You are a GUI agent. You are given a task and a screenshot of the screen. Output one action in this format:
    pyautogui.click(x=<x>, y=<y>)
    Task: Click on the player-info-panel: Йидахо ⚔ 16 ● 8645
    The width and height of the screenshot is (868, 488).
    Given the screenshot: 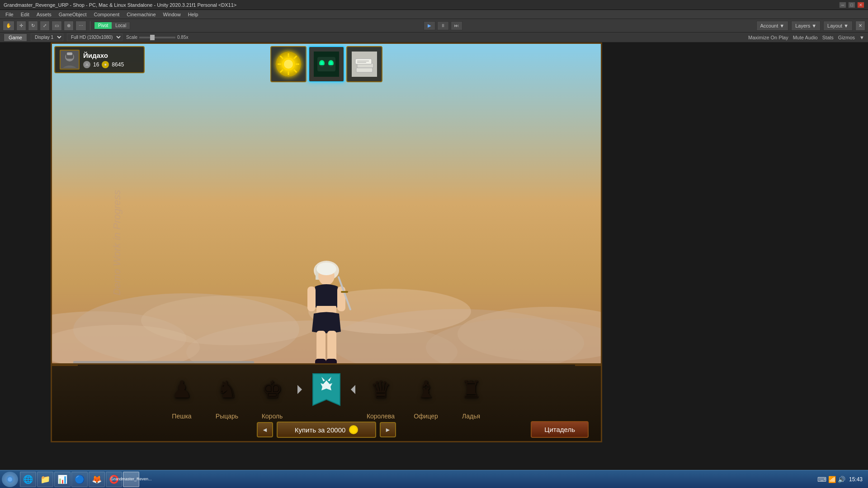 What is the action you would take?
    pyautogui.click(x=99, y=60)
    